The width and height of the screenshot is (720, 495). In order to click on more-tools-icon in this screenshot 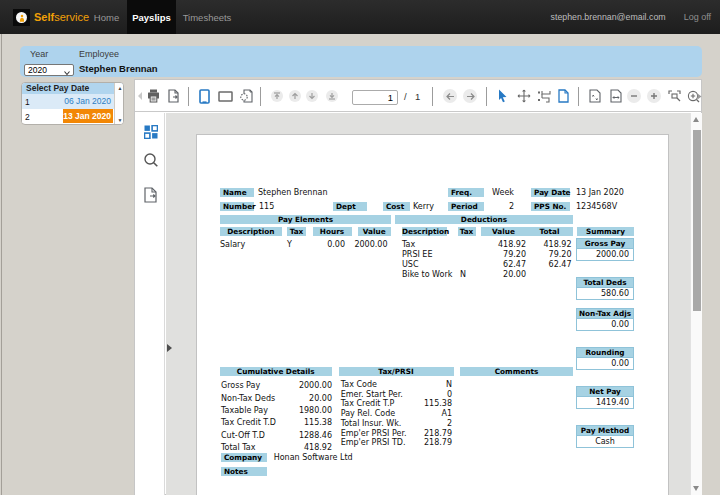, I will do `click(700, 96)`.